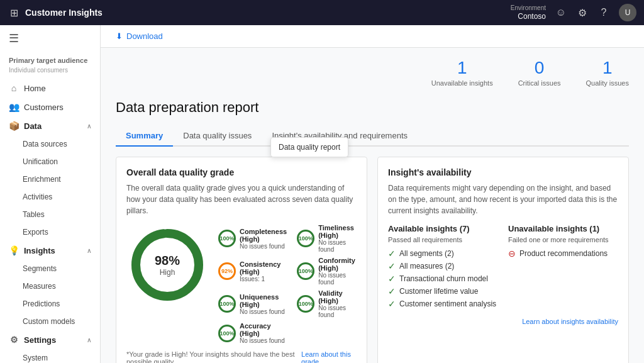 The image size is (644, 363). Describe the element at coordinates (540, 68) in the screenshot. I see `stat-critical-number: 0` at that location.